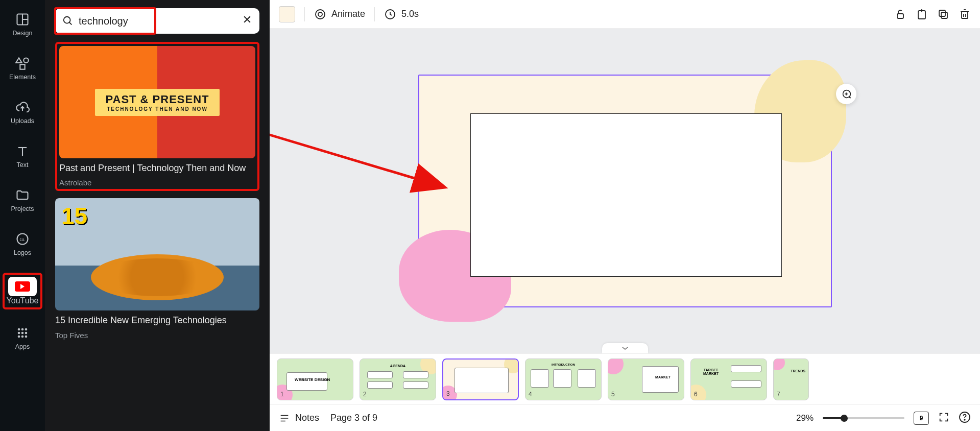 This screenshot has width=980, height=431. What do you see at coordinates (307, 418) in the screenshot?
I see `notes-label: Notes` at bounding box center [307, 418].